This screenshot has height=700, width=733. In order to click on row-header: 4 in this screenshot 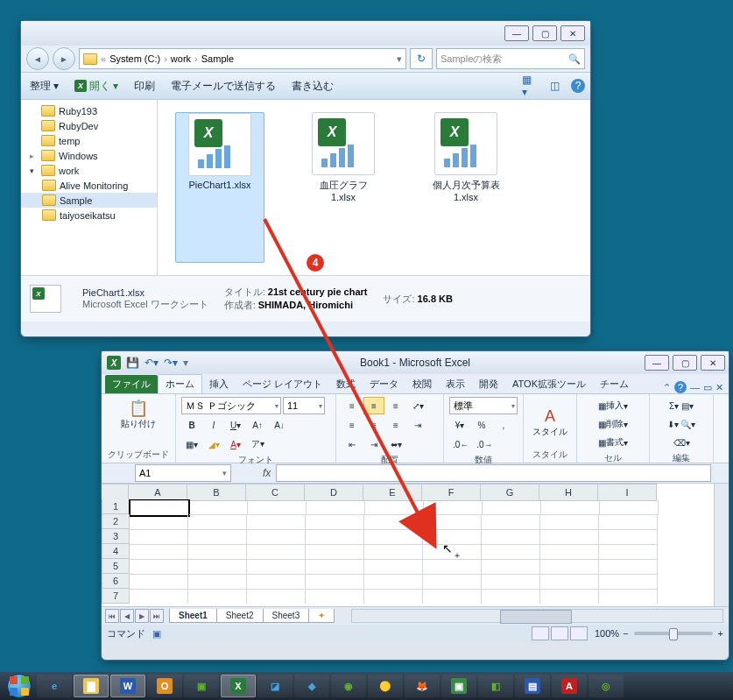, I will do `click(116, 552)`.